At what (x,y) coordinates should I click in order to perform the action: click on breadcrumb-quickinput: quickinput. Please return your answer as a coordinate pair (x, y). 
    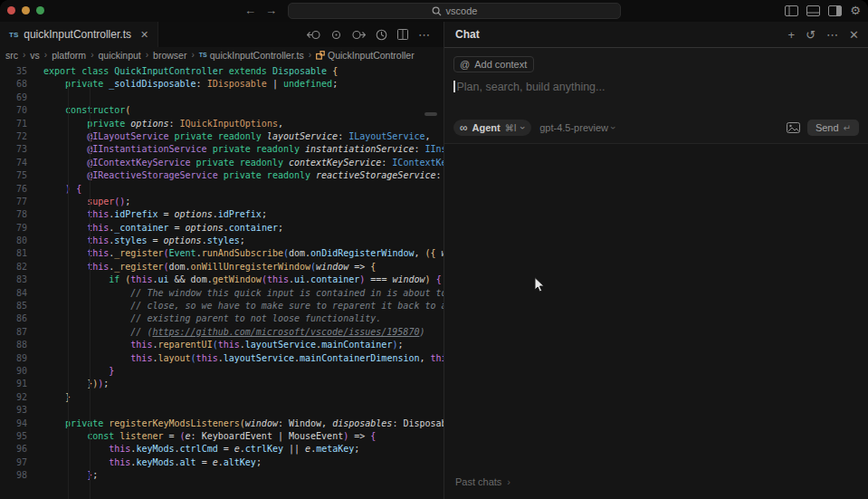
    Looking at the image, I should click on (119, 55).